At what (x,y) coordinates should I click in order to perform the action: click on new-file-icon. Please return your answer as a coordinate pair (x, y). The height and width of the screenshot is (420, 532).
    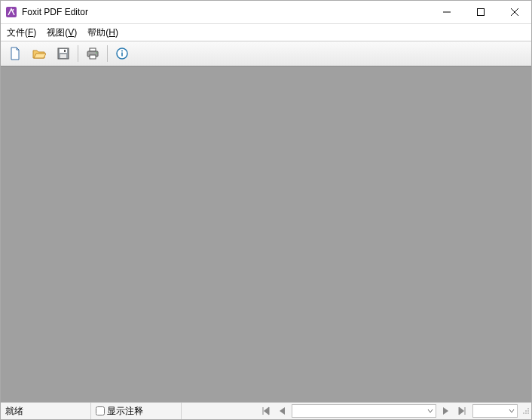
    Looking at the image, I should click on (15, 54).